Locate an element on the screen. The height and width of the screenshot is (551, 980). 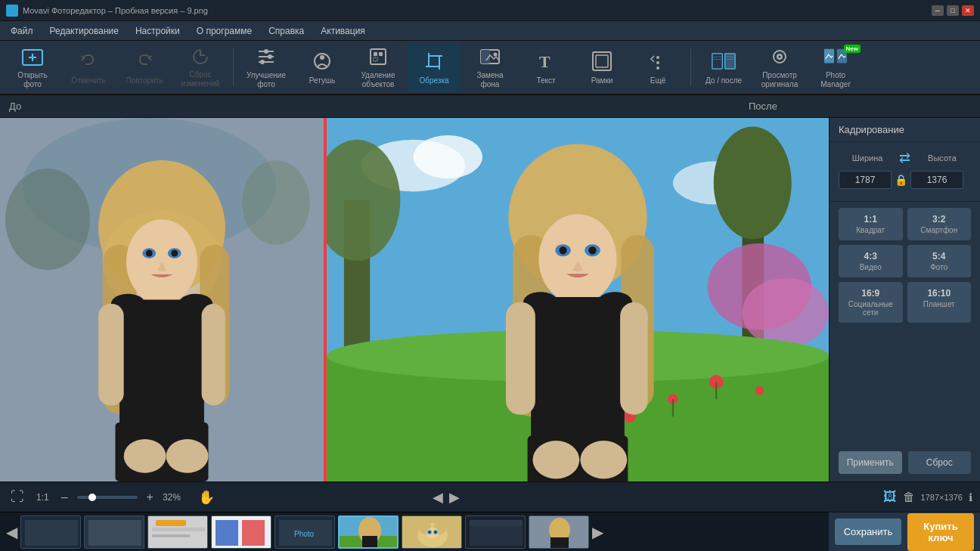
after-label: После is located at coordinates (763, 106).